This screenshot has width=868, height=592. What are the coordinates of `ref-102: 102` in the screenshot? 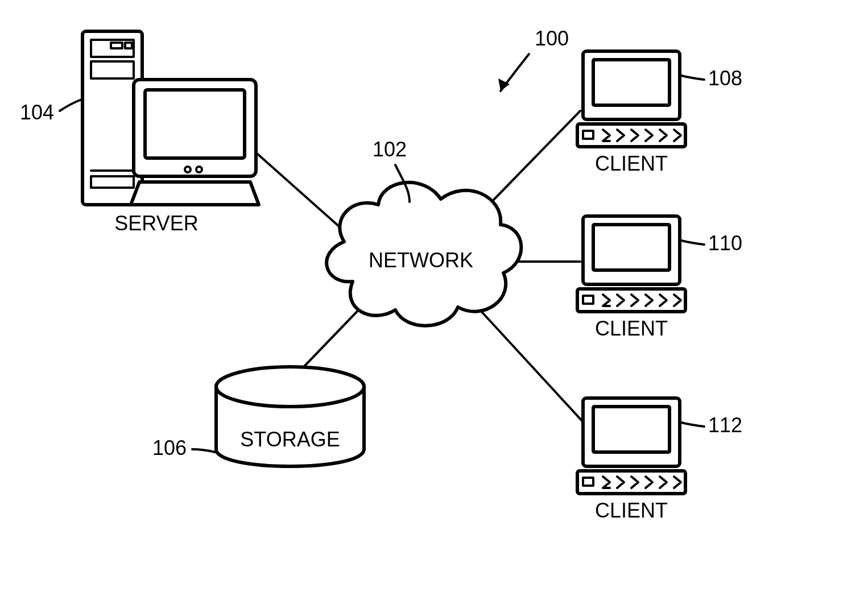 It's located at (390, 149).